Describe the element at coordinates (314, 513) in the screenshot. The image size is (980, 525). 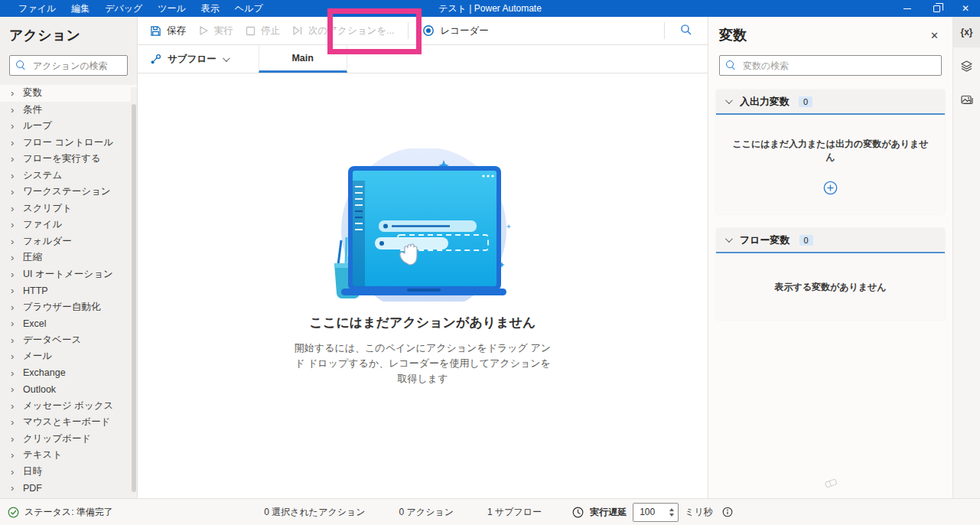
I see `selected-actions-count: 0 選択されたアクション` at that location.